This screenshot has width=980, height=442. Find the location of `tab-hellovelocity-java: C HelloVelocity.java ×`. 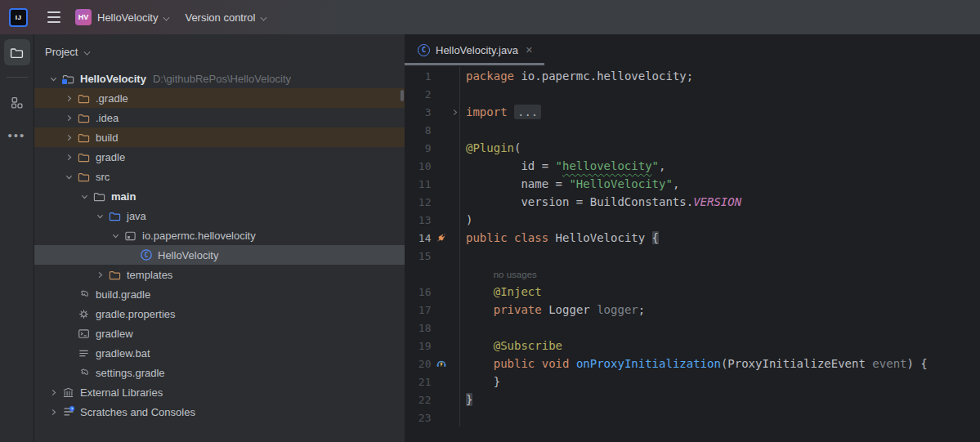

tab-hellovelocity-java: C HelloVelocity.java × is located at coordinates (474, 50).